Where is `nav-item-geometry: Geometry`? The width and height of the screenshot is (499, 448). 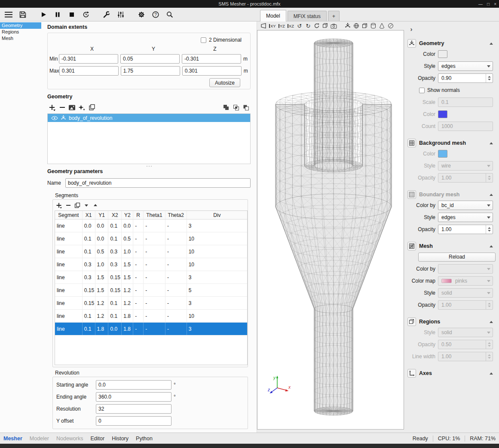 nav-item-geometry: Geometry is located at coordinates (21, 26).